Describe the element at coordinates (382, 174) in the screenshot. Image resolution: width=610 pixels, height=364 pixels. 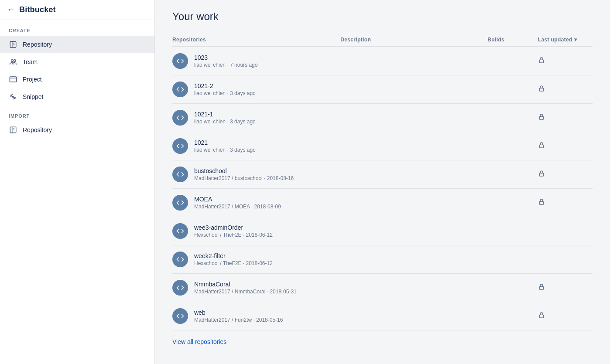
I see `table-row: bustoschoolMadHatter2017 / bustoschool ·…` at that location.